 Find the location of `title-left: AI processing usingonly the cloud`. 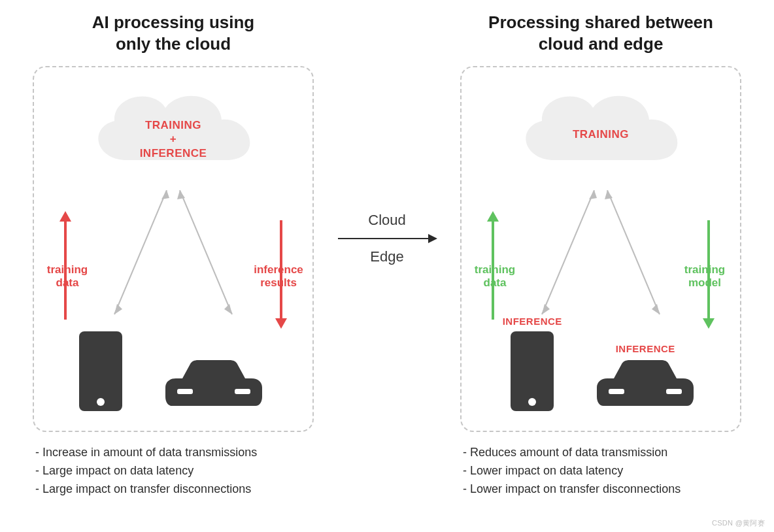

title-left: AI processing usingonly the cloud is located at coordinates (173, 33).